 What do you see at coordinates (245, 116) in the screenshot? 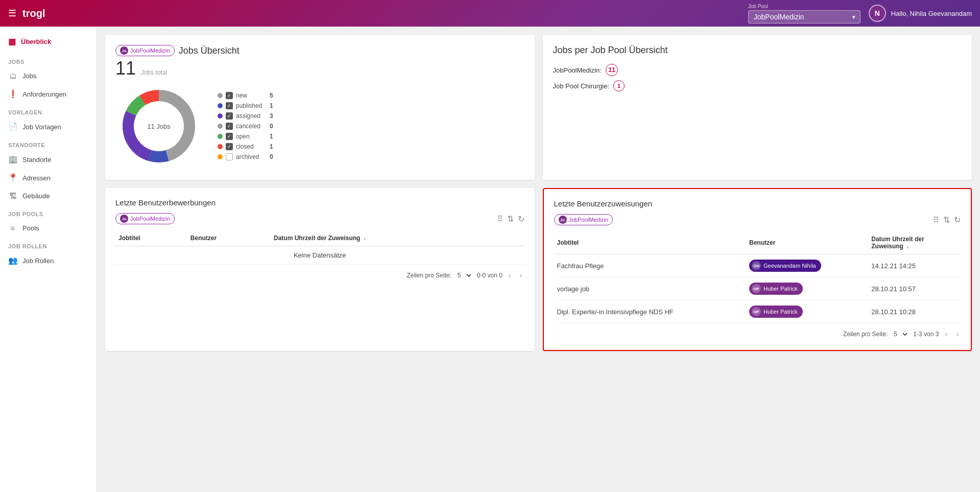
I see `legend-item-assigned: ✓ assigned 3` at bounding box center [245, 116].